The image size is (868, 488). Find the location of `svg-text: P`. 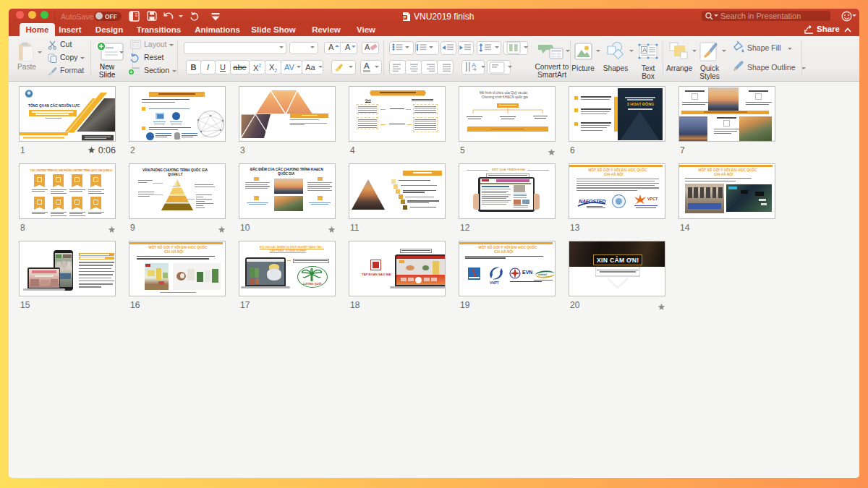

svg-text: P is located at coordinates (404, 17).